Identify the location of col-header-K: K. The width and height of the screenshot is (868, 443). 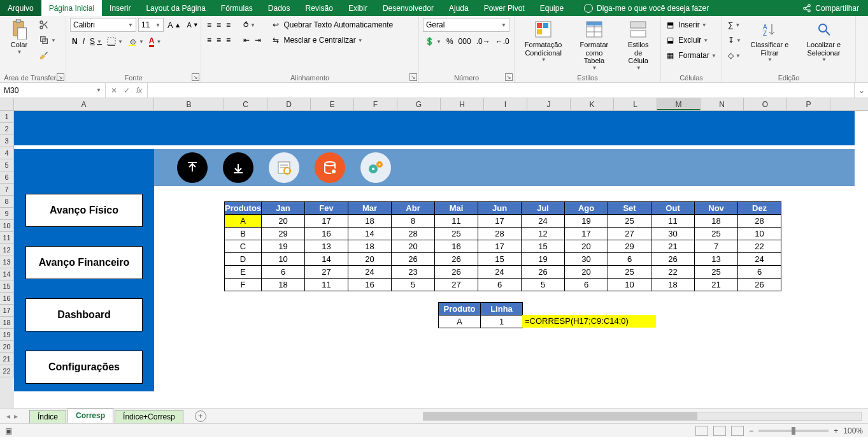
(592, 105).